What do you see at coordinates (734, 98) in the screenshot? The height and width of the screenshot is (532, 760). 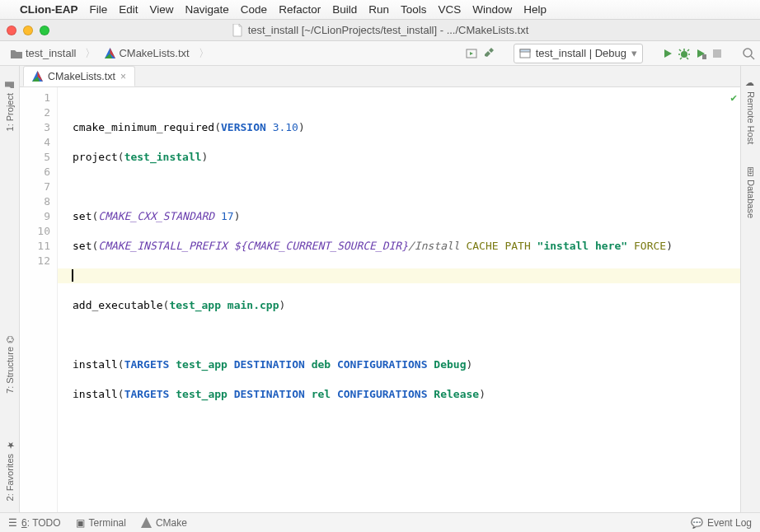 I see `inspection-ok-icon: ✔` at bounding box center [734, 98].